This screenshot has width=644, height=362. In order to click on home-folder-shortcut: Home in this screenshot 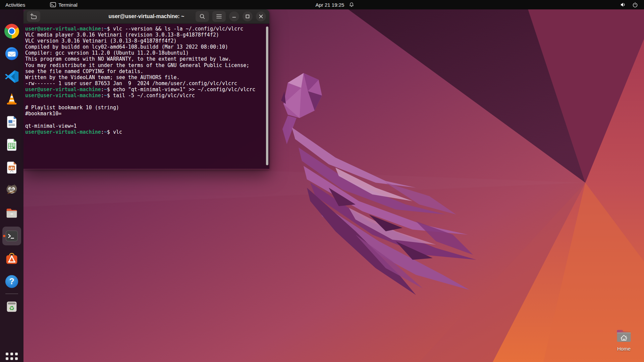, I will do `click(624, 339)`.